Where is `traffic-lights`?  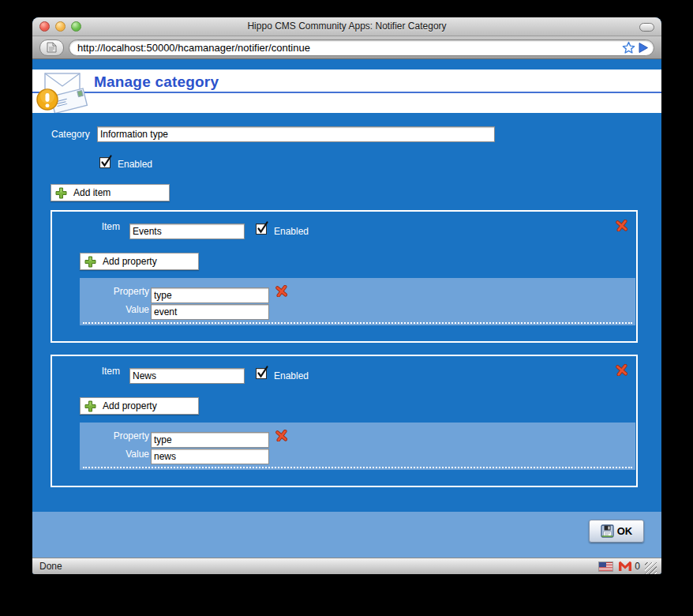 traffic-lights is located at coordinates (60, 27).